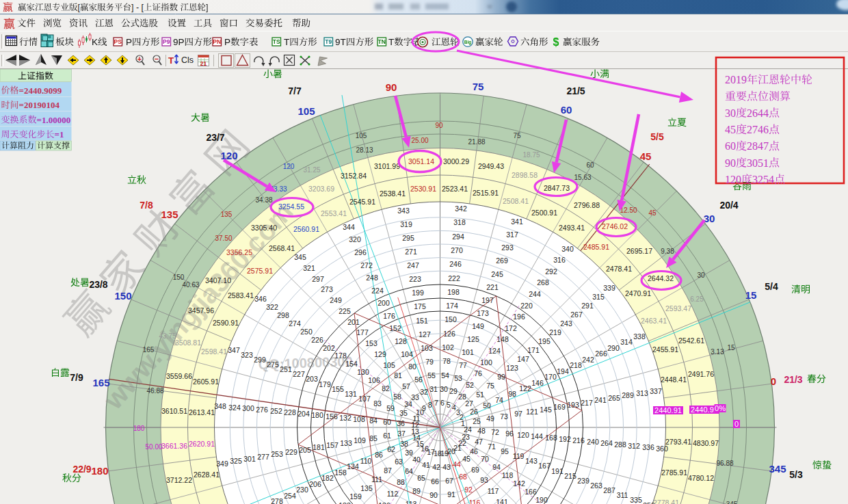 The image size is (848, 504). I want to click on svg-text: 99, so click(501, 377).